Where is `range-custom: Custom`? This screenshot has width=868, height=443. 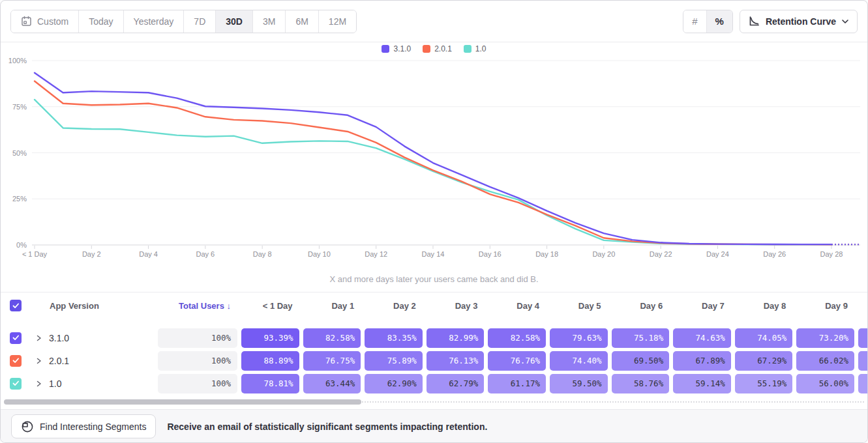
range-custom: Custom is located at coordinates (44, 21).